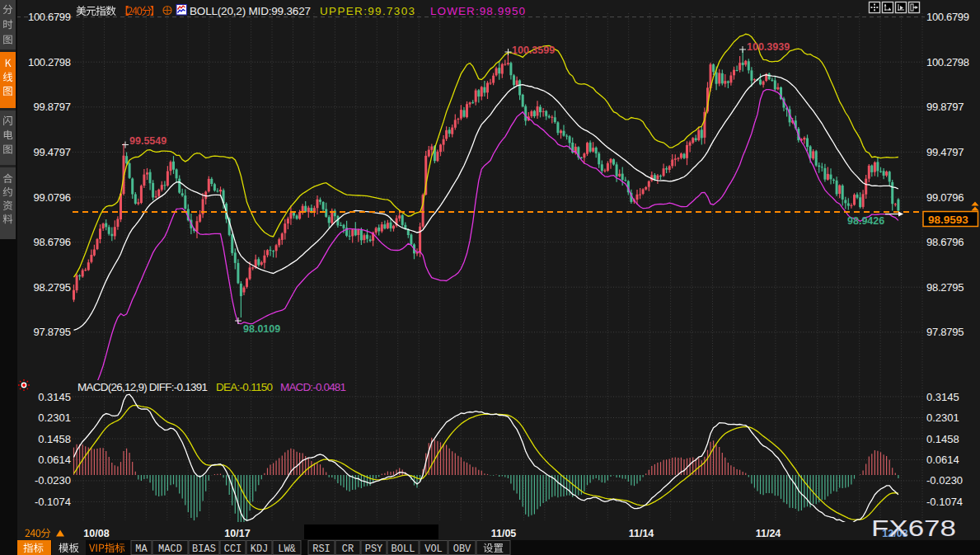  I want to click on svg-text: OBV, so click(462, 549).